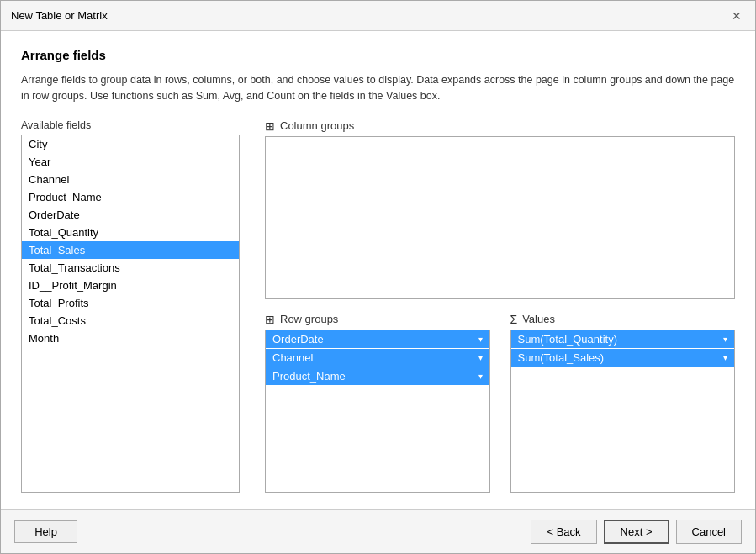 This screenshot has height=554, width=756. Describe the element at coordinates (515, 319) in the screenshot. I see `values-icon: Σ` at that location.